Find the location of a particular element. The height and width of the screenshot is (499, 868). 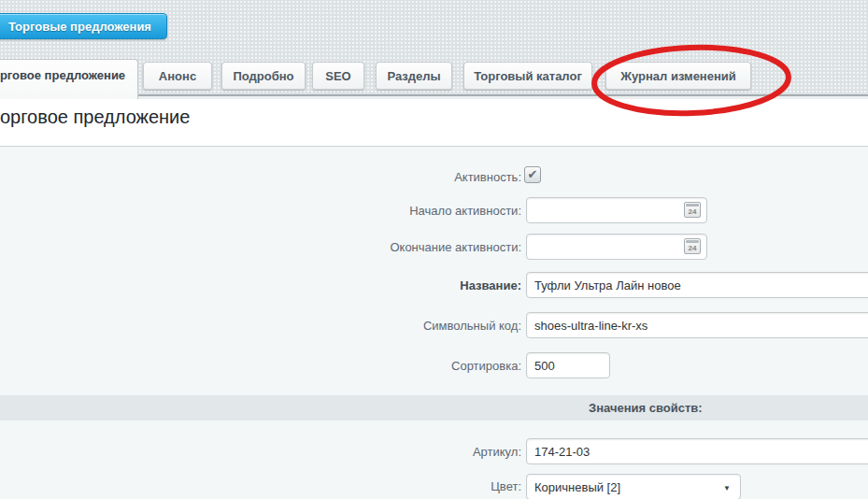

tab-announce: Анонс is located at coordinates (178, 76).